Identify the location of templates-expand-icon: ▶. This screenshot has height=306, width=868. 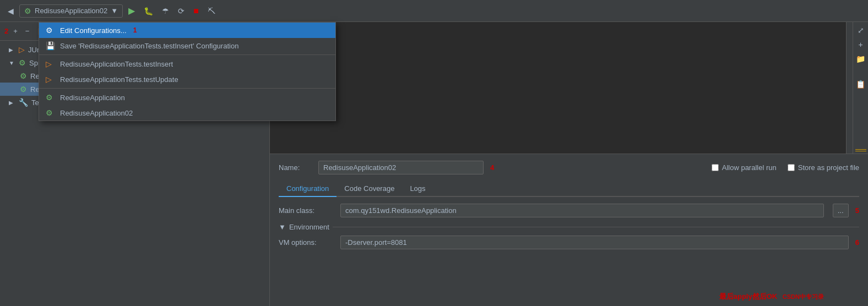
(12, 102).